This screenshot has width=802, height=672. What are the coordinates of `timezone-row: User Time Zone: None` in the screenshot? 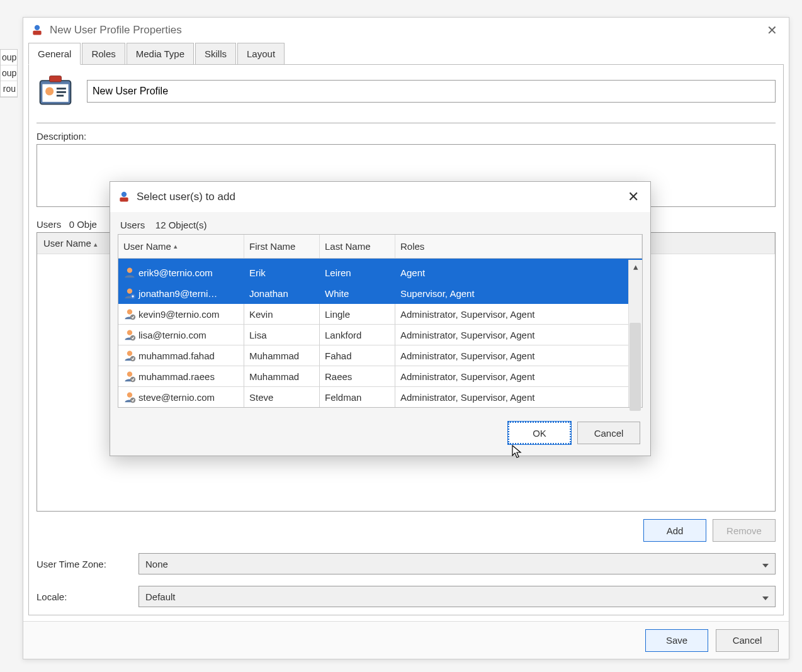 It's located at (406, 564).